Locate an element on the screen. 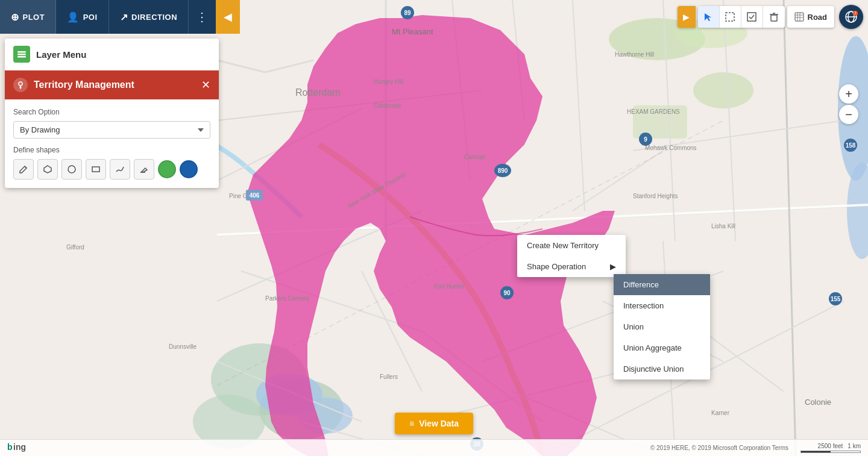  search-select: By Drawing is located at coordinates (112, 130).